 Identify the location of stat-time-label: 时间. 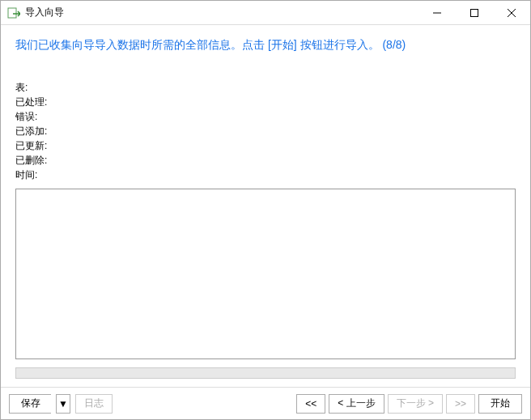
(26, 175).